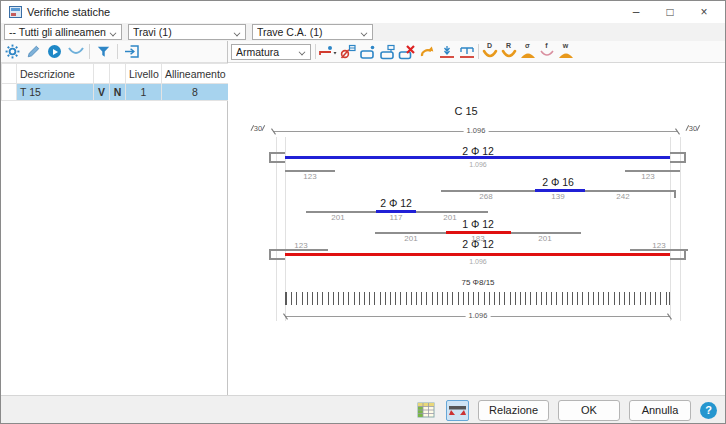 The height and width of the screenshot is (424, 726). What do you see at coordinates (704, 12) in the screenshot?
I see `close-icon: ×` at bounding box center [704, 12].